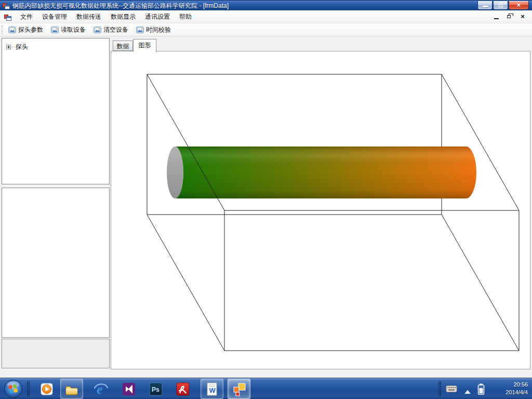  What do you see at coordinates (266, 389) in the screenshot?
I see `taskbar: e Ps` at bounding box center [266, 389].